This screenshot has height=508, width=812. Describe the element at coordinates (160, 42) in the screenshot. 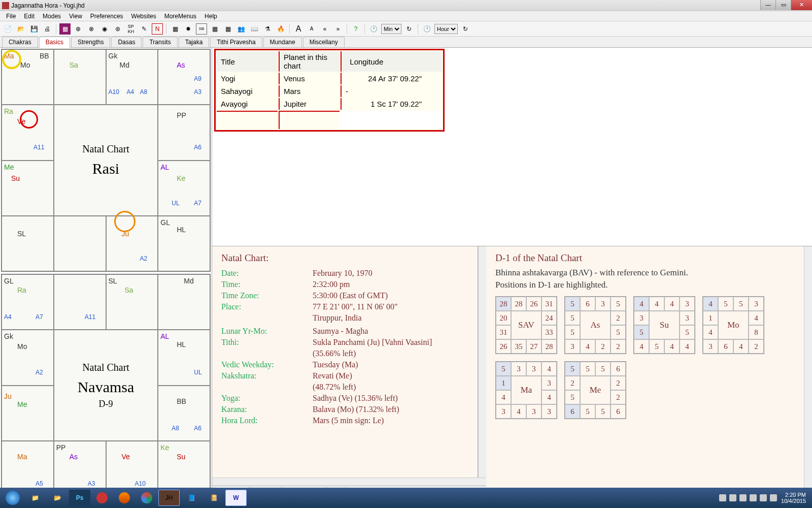

I see `tab-transits: Transits` at that location.